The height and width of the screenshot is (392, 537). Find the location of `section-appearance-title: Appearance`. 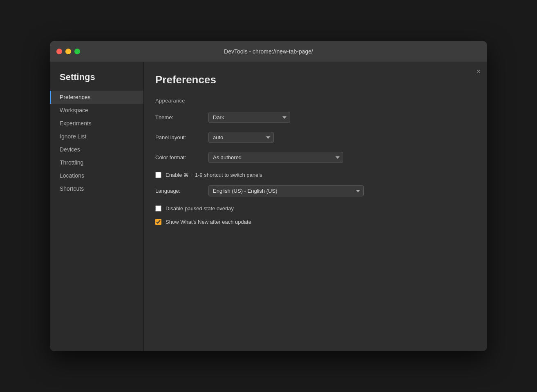

section-appearance-title: Appearance is located at coordinates (313, 100).